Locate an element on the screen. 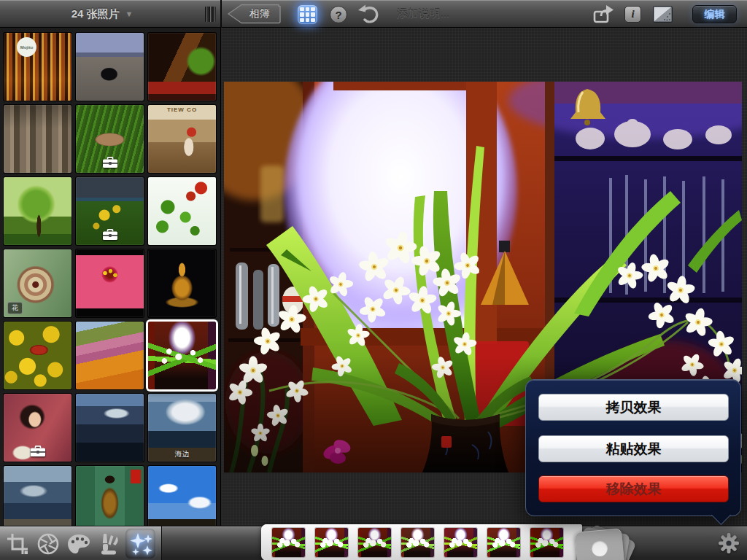  thumbnail-green-tree is located at coordinates (38, 211).